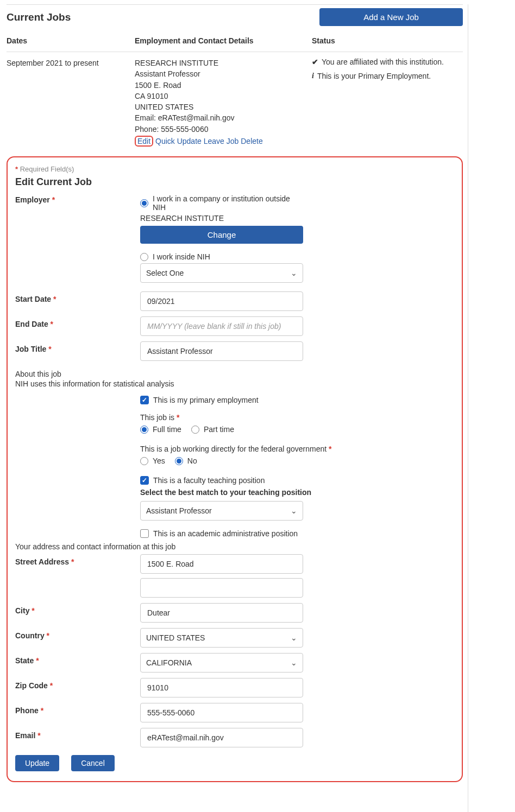 The height and width of the screenshot is (812, 515). Describe the element at coordinates (235, 52) in the screenshot. I see `header-divider` at that location.